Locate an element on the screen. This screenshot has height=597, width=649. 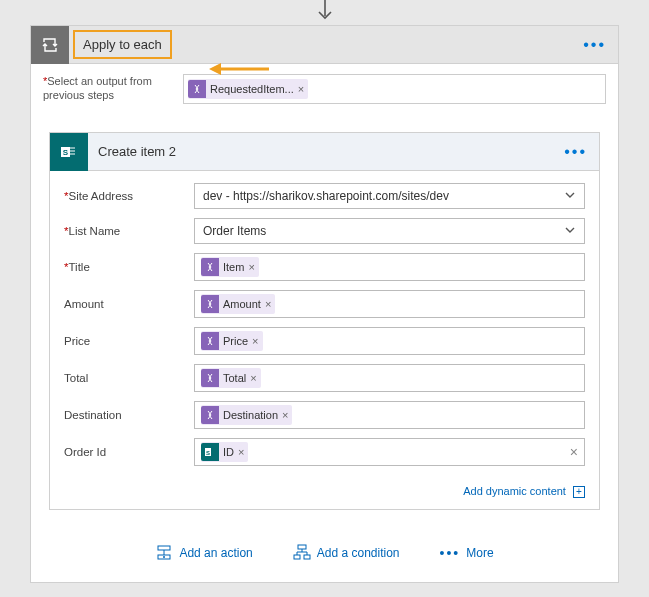
token-id: S ID × is located at coordinates (224, 452).